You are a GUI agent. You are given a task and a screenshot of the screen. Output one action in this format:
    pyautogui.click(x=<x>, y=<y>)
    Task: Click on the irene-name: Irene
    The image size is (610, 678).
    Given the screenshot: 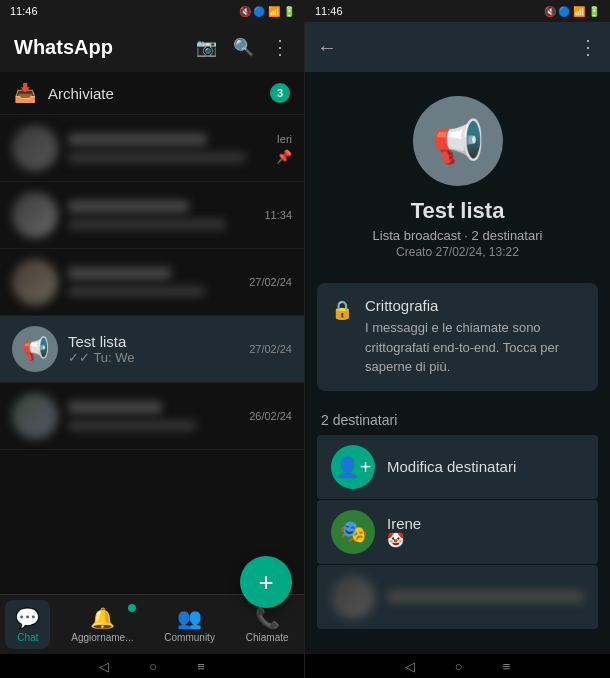 What is the action you would take?
    pyautogui.click(x=404, y=524)
    